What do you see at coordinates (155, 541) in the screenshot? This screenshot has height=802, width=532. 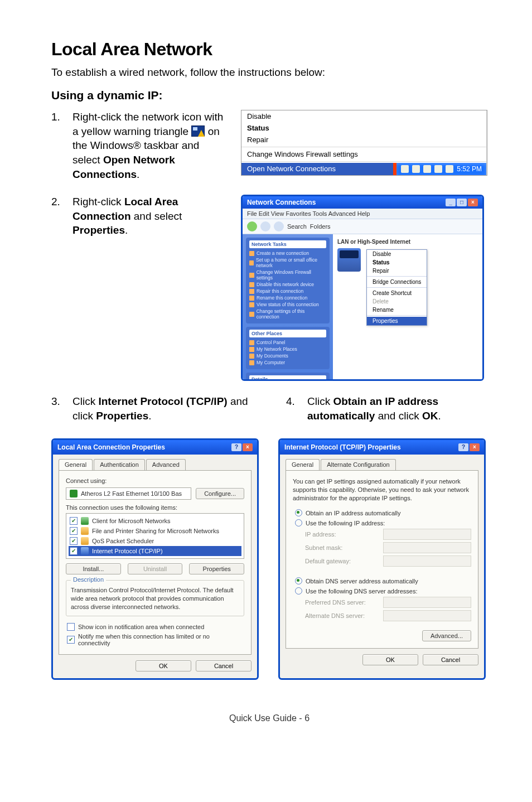 I see `item-qos: ✔ QoS Packet Scheduler` at bounding box center [155, 541].